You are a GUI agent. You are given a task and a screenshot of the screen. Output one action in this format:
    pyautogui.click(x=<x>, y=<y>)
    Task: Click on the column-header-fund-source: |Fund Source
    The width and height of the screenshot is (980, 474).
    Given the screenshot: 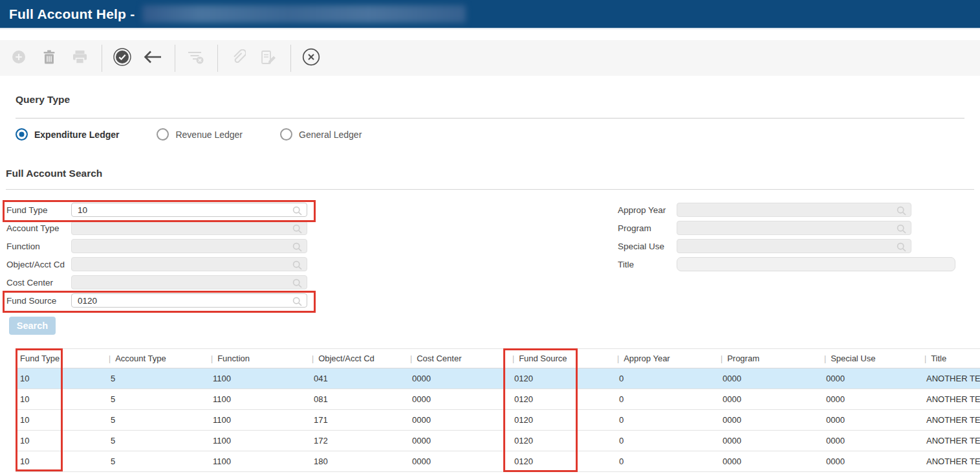 What is the action you would take?
    pyautogui.click(x=562, y=359)
    